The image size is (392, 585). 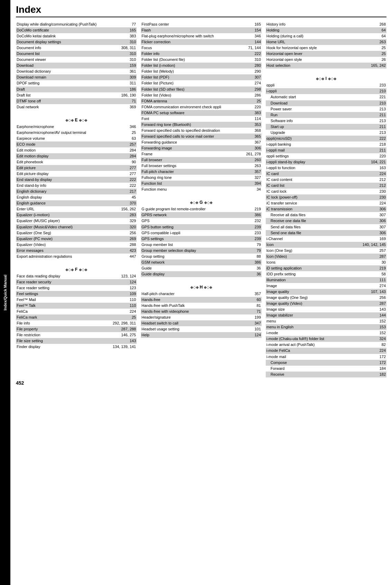 I want to click on entry-name: FeliCa, so click(x=73, y=311).